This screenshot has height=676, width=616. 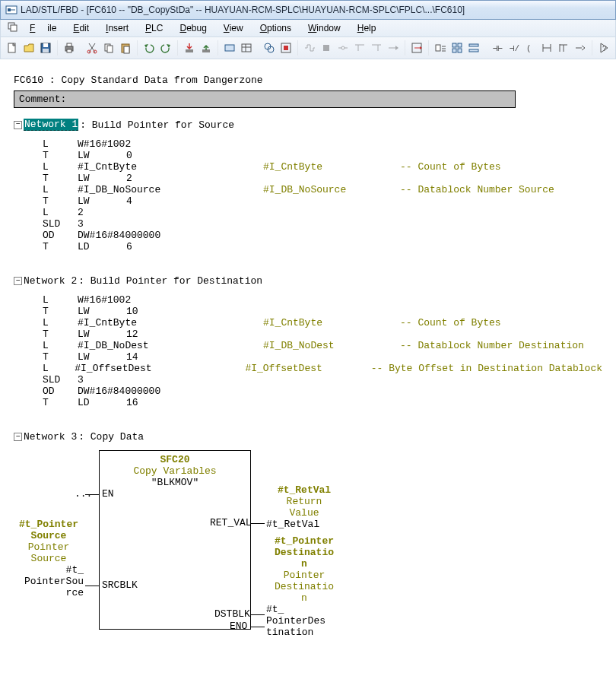 I want to click on undo-button, so click(x=149, y=48).